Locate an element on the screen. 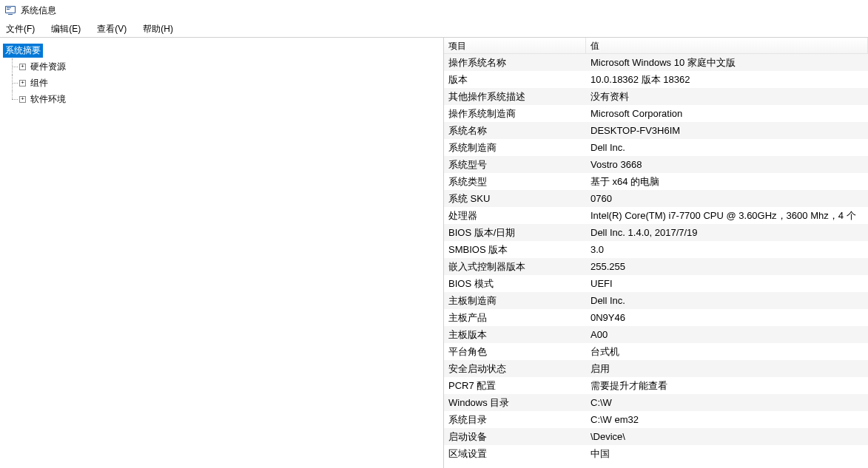  cell-key: 嵌入式控制器版本 is located at coordinates (515, 267).